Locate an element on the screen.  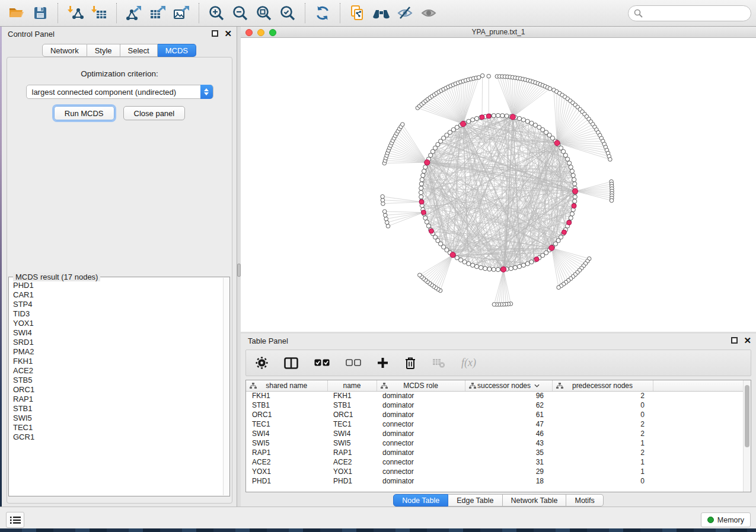
run-mcds-button: Run MCDS is located at coordinates (84, 113).